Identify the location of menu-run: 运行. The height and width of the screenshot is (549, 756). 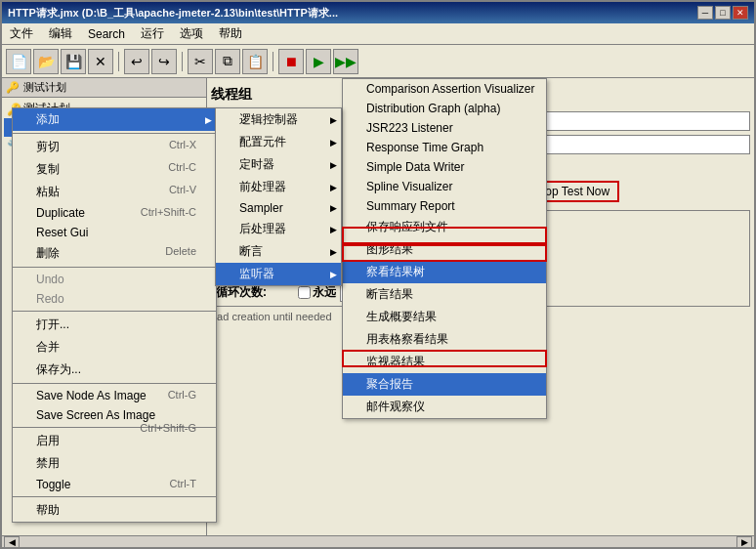
(152, 33).